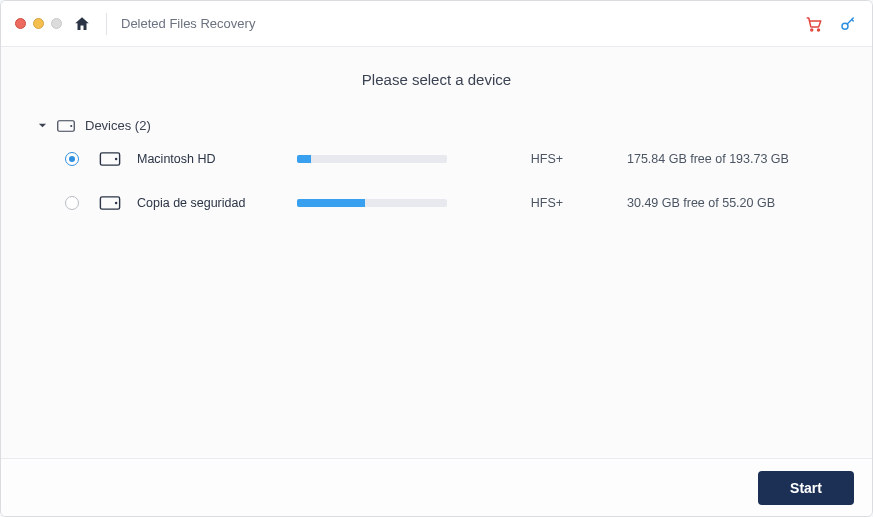 The height and width of the screenshot is (517, 873). I want to click on footer: Start, so click(436, 487).